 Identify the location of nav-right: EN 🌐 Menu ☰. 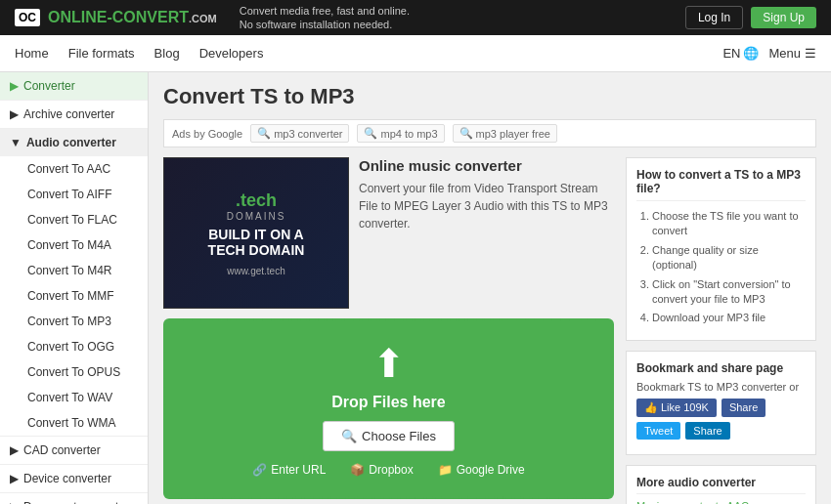
(769, 53).